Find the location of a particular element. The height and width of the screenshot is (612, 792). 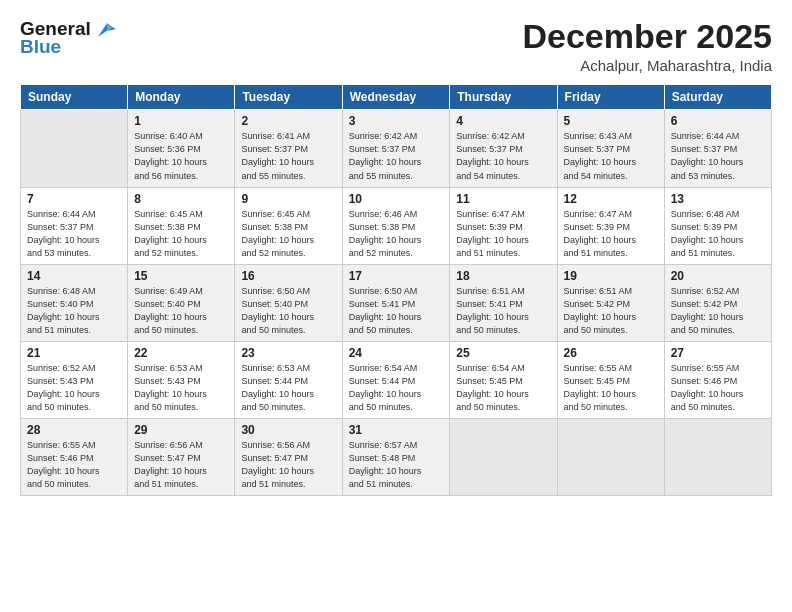

calendar-cell: 5Sunrise: 6:43 AM Sunset: 5:37 PM Daylig… is located at coordinates (610, 148).